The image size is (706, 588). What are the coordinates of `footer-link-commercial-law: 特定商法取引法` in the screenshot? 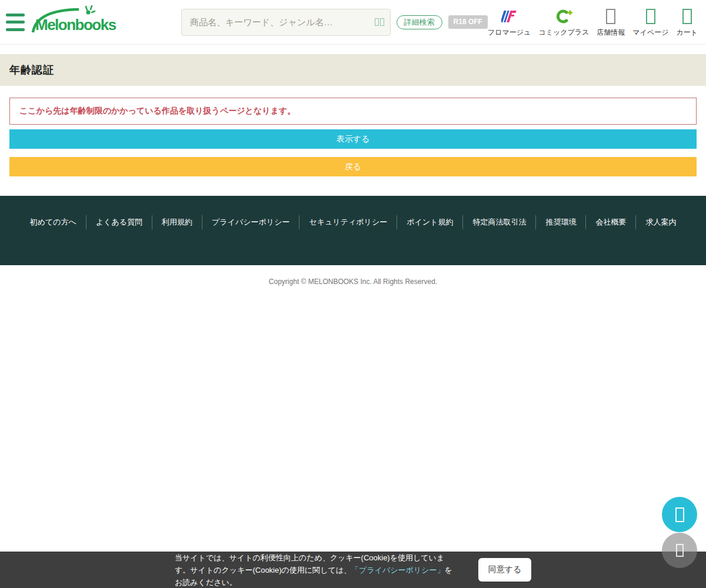 It's located at (499, 222).